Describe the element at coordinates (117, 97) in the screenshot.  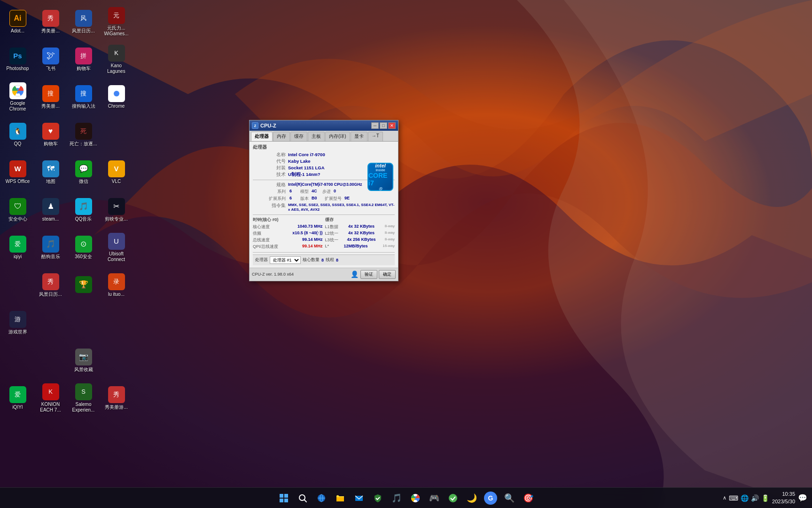
I see `icon-chrome2: Chrome` at that location.